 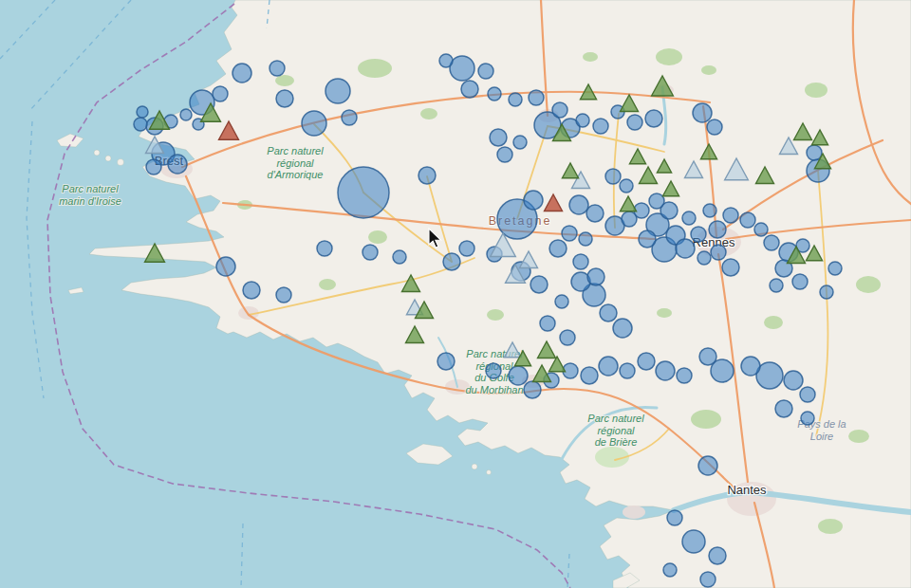 What do you see at coordinates (295, 163) in the screenshot?
I see `area-label: régional` at bounding box center [295, 163].